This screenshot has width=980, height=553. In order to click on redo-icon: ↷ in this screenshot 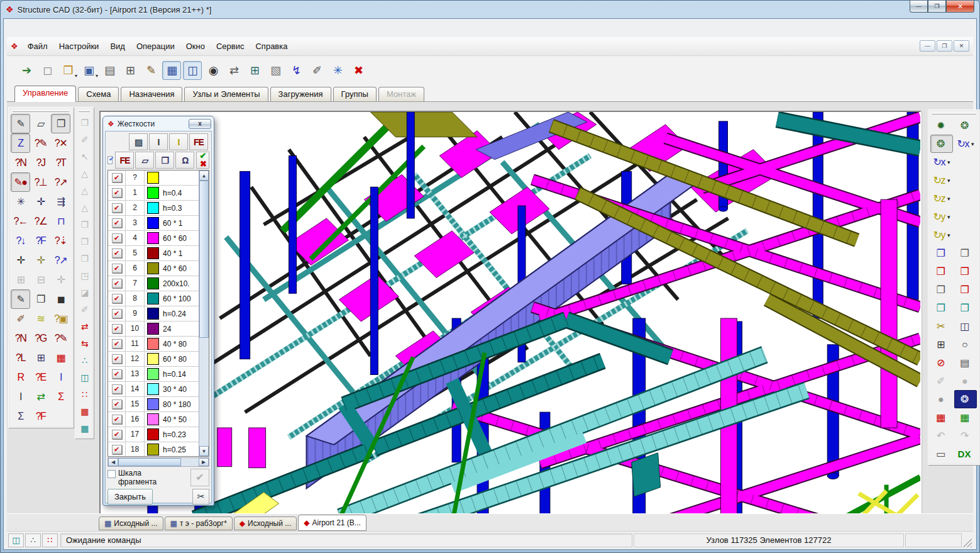, I will do `click(966, 435)`.